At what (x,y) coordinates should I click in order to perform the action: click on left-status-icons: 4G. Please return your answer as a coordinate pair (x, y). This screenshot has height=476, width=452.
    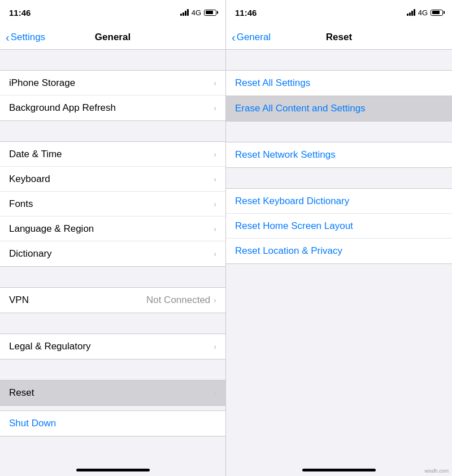
    Looking at the image, I should click on (198, 12).